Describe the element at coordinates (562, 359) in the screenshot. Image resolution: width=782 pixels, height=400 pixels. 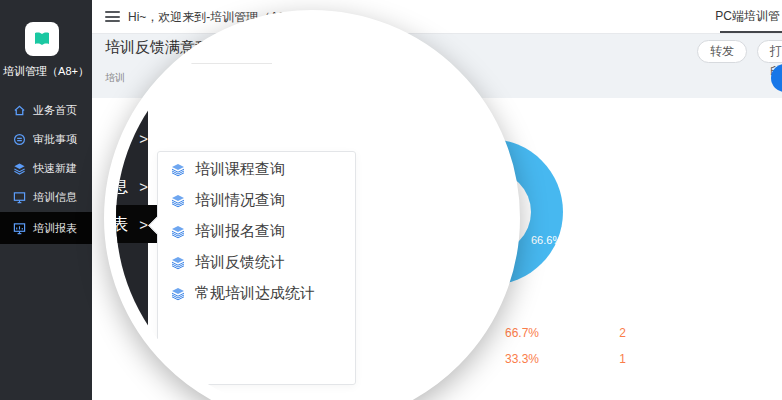
I see `legend-percent: 33.3%` at that location.